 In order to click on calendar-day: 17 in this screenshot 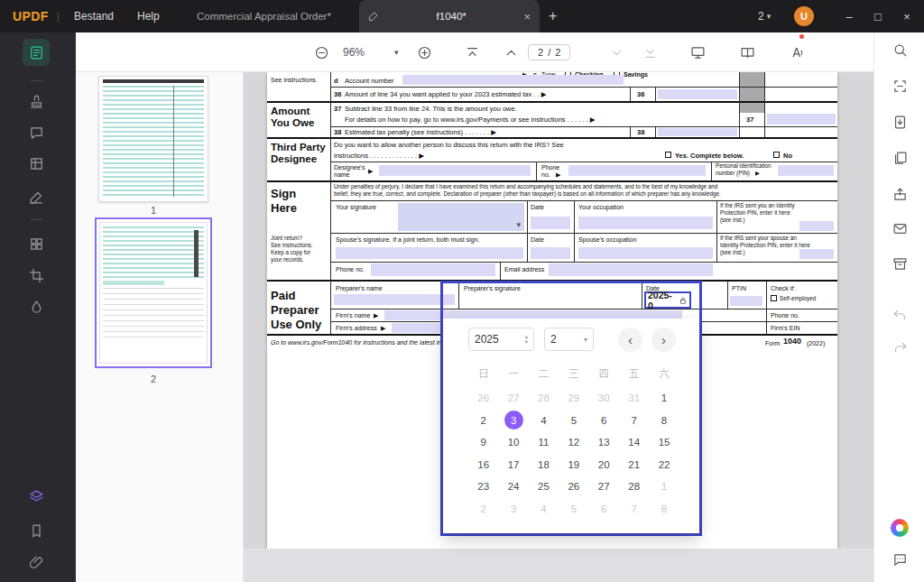, I will do `click(513, 466)`.